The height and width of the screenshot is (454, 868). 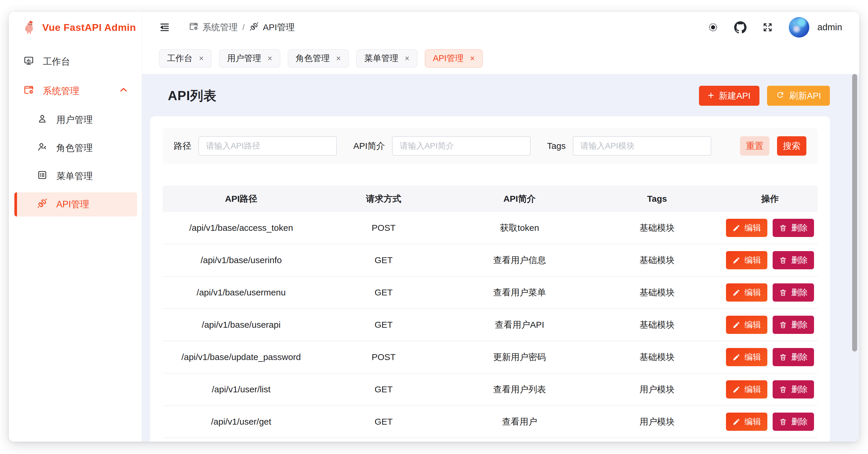 What do you see at coordinates (520, 293) in the screenshot?
I see `cell-summary: 查看用户菜单` at bounding box center [520, 293].